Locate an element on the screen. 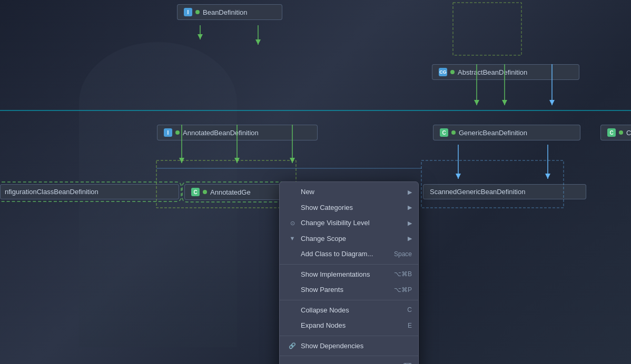 The width and height of the screenshot is (631, 364). menu-label-show-implementations: Show Implementations is located at coordinates (336, 275).